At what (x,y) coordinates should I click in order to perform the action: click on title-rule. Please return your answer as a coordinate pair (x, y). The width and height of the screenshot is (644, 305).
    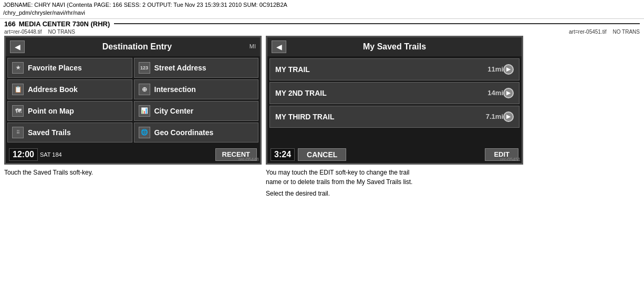
    Looking at the image, I should click on (377, 24).